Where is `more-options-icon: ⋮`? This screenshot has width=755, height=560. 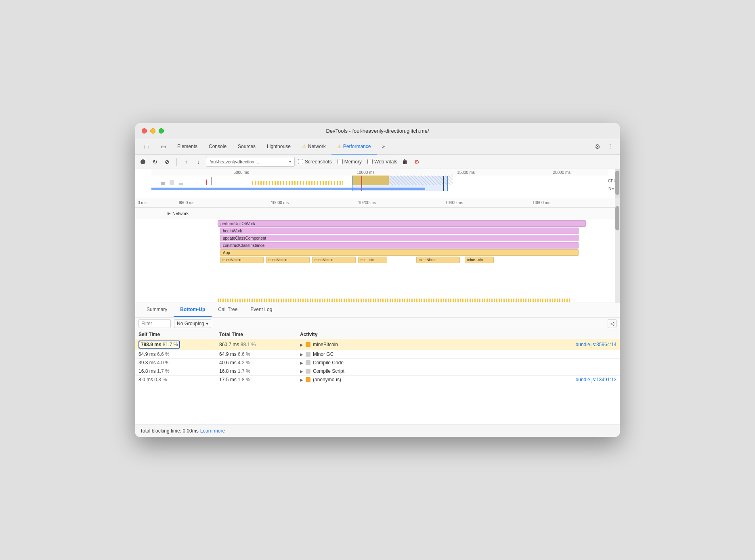 more-options-icon: ⋮ is located at coordinates (610, 147).